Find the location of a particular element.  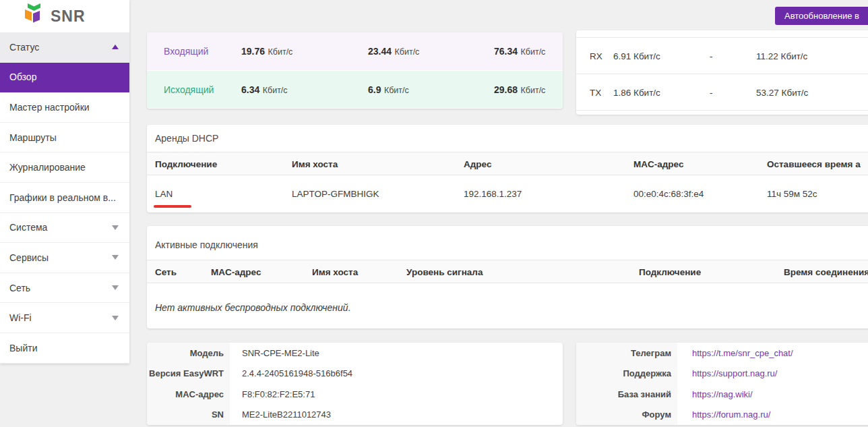

sidebar-item-system: Система is located at coordinates (65, 228).